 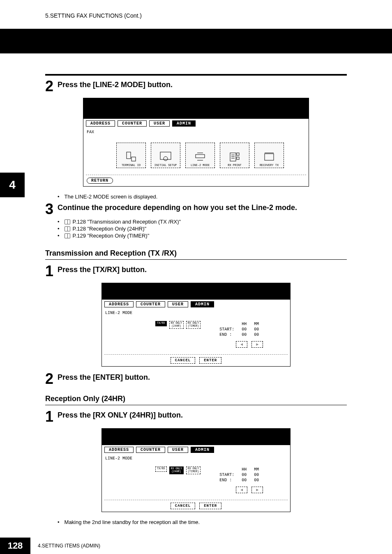 I want to click on lcd-btn-line2-mode: LINE-2 MODE, so click(x=200, y=155).